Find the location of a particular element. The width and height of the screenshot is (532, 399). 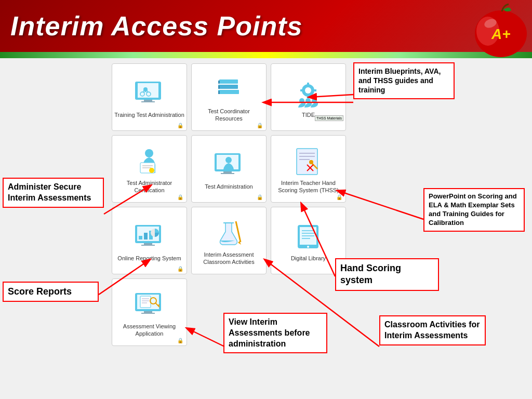

ta-cert-icon is located at coordinates (150, 162).